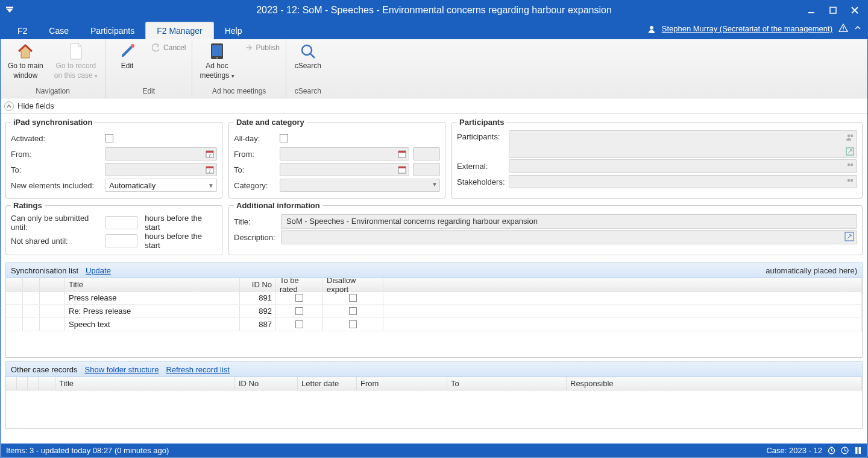  What do you see at coordinates (156, 48) in the screenshot?
I see `undo-icon` at bounding box center [156, 48].